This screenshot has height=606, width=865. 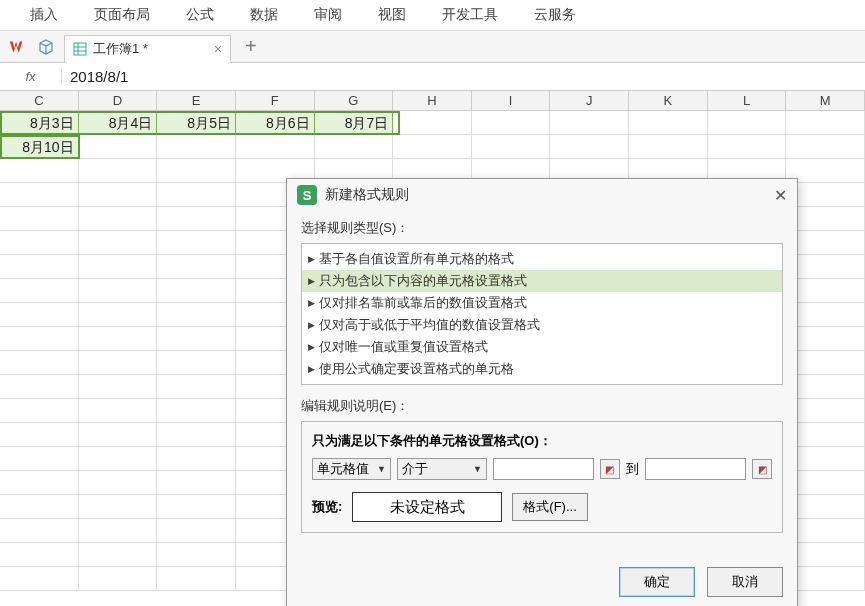 What do you see at coordinates (470, 15) in the screenshot?
I see `menu-devtools: 开发工具` at bounding box center [470, 15].